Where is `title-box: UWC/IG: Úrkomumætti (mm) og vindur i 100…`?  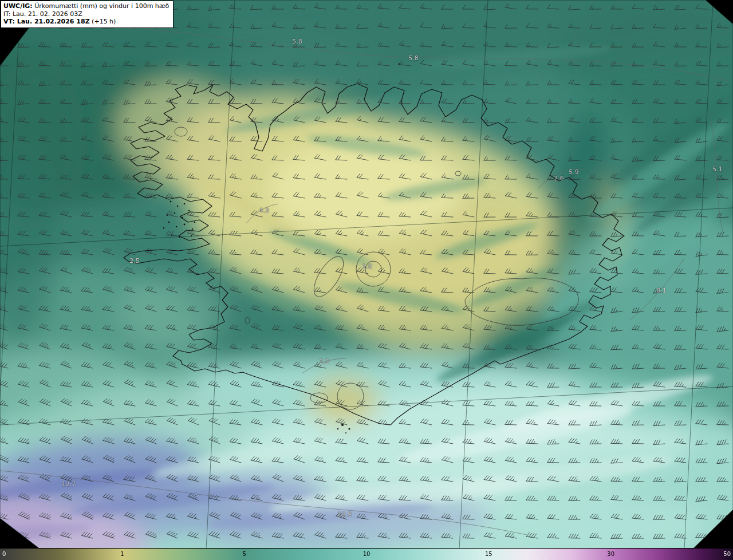 title-box: UWC/IG: Úrkomumætti (mm) og vindur i 100… is located at coordinates (87, 14).